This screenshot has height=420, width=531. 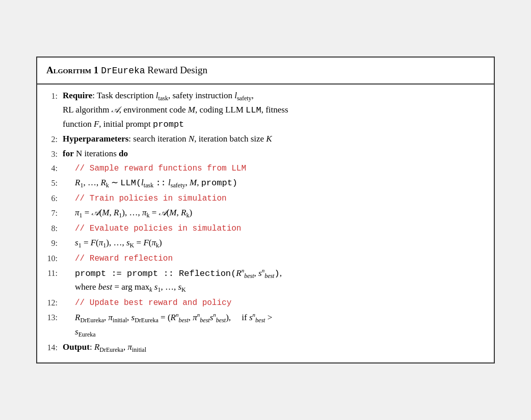 I want to click on s1-symbol: s, so click(x=76, y=242).